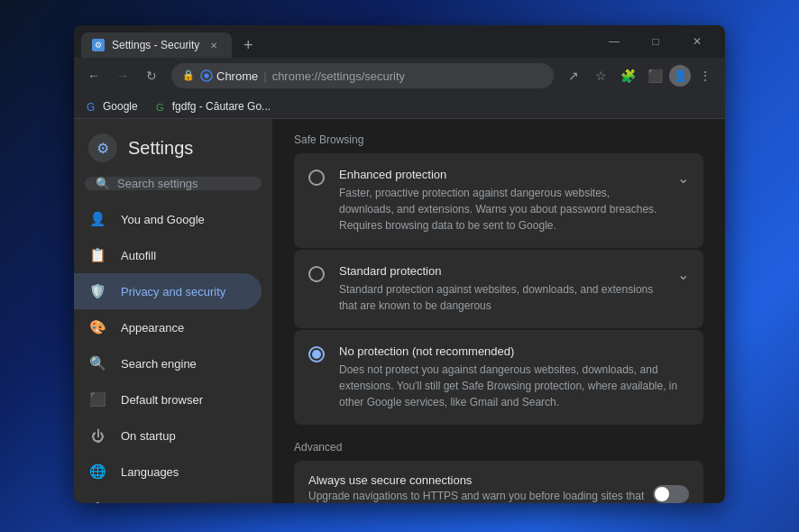 This screenshot has height=532, width=799. What do you see at coordinates (207, 76) in the screenshot?
I see `chrome-logo-icon` at bounding box center [207, 76].